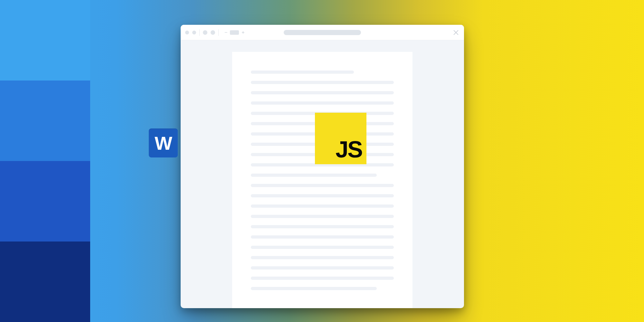  Describe the element at coordinates (226, 33) in the screenshot. I see `zoom-minus-icon: −` at that location.